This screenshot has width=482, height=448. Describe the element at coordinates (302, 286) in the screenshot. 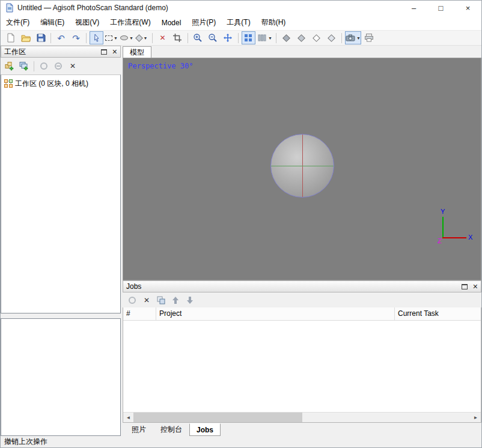

I see `jobs-panel-header: Jobs ×` at that location.